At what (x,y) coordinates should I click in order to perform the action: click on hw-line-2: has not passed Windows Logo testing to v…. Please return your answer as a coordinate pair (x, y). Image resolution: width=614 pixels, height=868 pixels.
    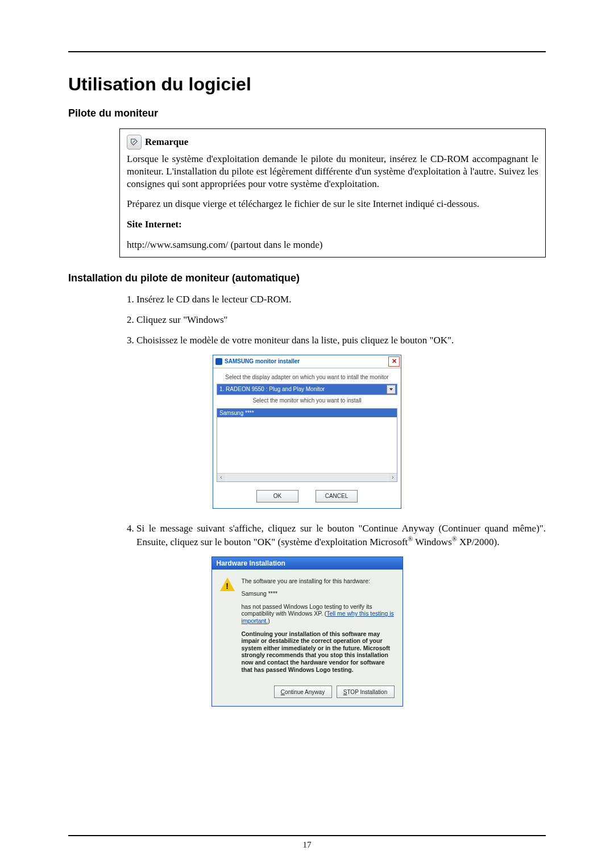
    Looking at the image, I should click on (318, 614).